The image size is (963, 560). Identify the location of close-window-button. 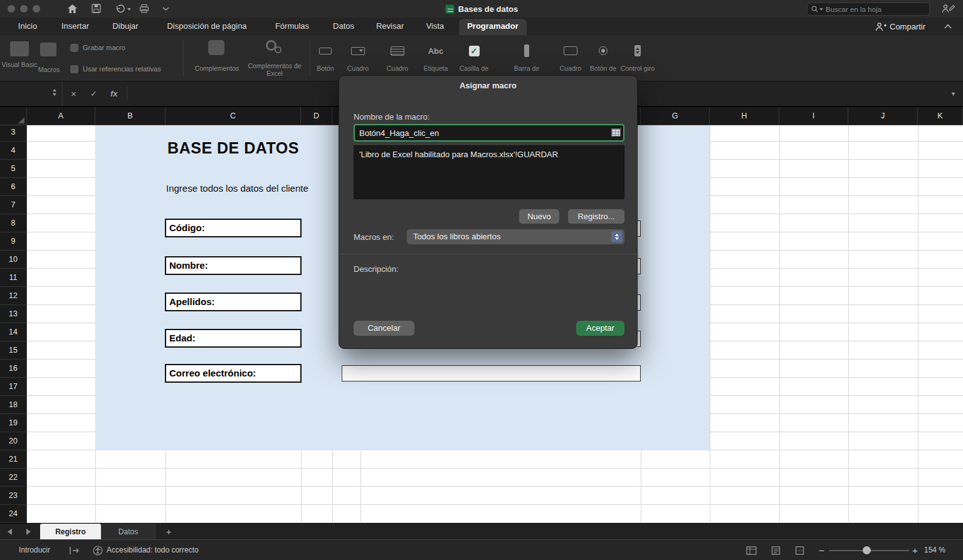
(11, 9).